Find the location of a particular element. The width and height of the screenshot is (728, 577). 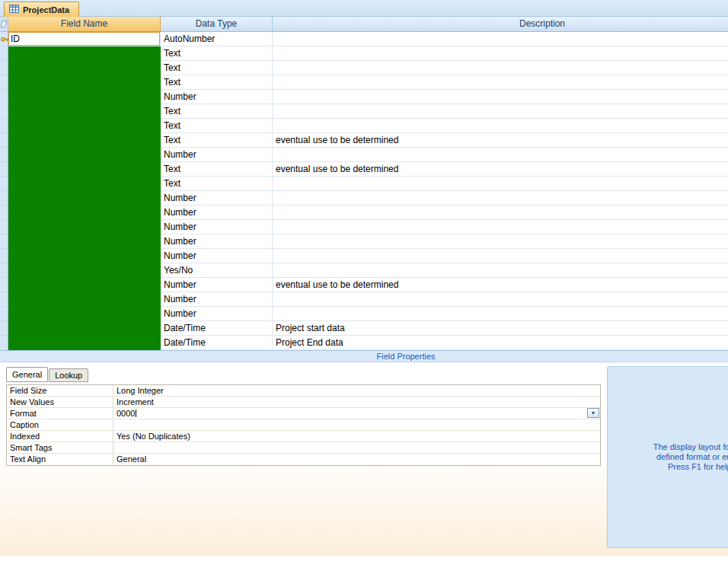

column-header-data-type: Data Type is located at coordinates (216, 24).